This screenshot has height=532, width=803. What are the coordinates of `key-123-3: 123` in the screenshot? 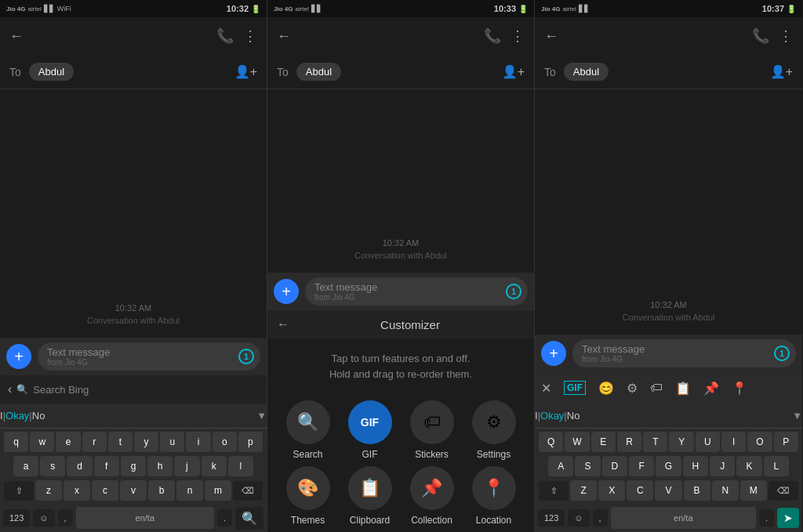 It's located at (551, 518).